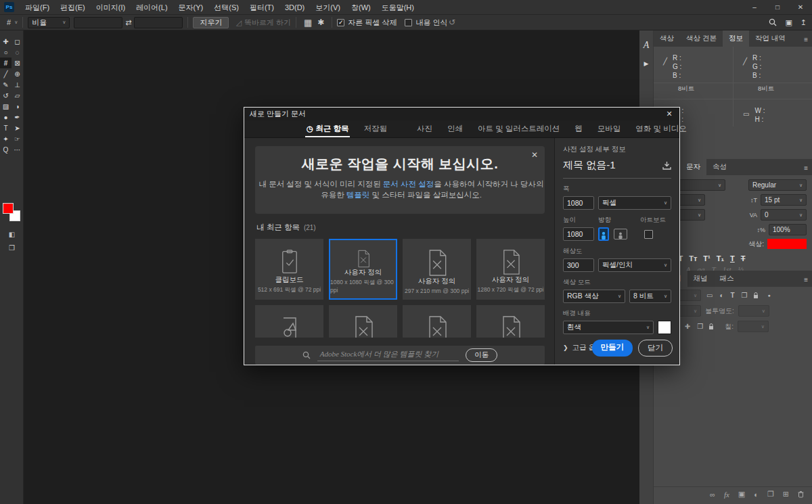 This screenshot has width=812, height=504. What do you see at coordinates (18, 41) in the screenshot?
I see `marquee-tool: ◻` at bounding box center [18, 41].